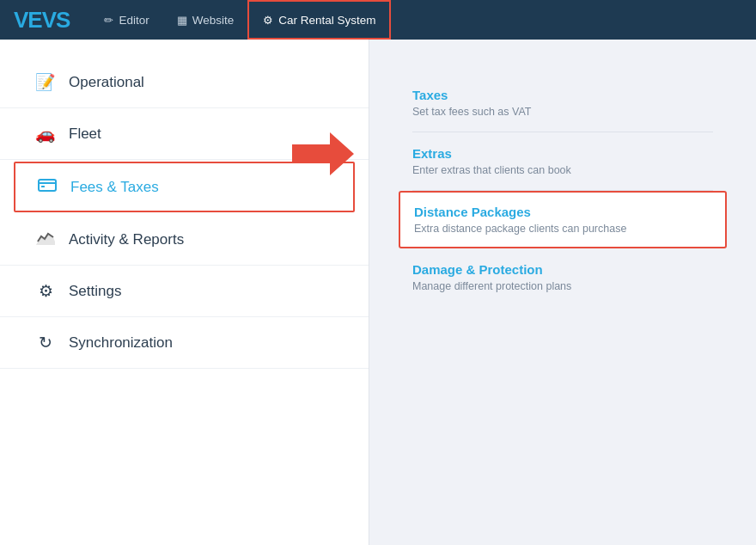  I want to click on nav-car-rental: ⚙ Car Rental System, so click(320, 20).